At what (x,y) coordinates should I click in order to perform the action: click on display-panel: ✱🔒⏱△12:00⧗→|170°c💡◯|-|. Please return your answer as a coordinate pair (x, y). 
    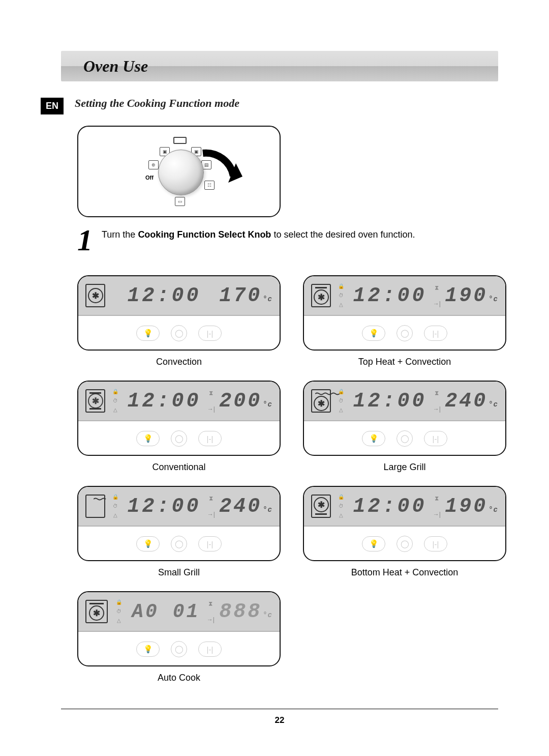
    Looking at the image, I should click on (179, 313).